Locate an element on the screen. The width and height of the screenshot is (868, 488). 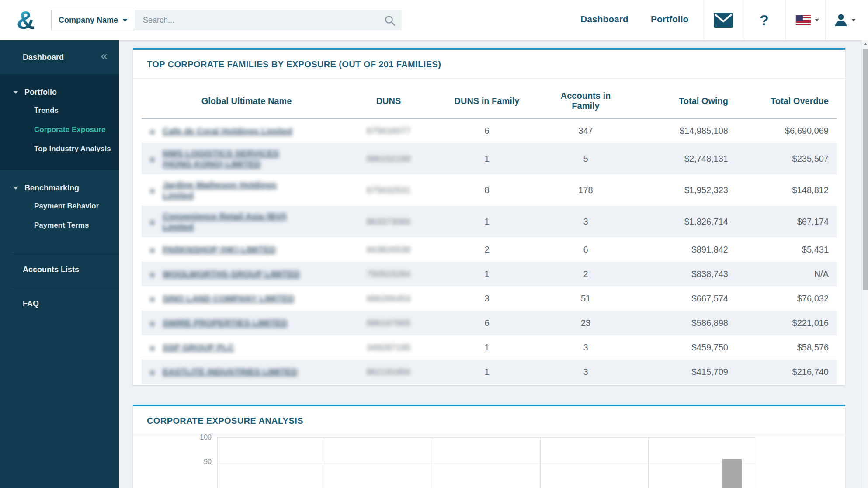
sidebar-item-payment-behavior: Payment Behavior is located at coordinates (76, 206).